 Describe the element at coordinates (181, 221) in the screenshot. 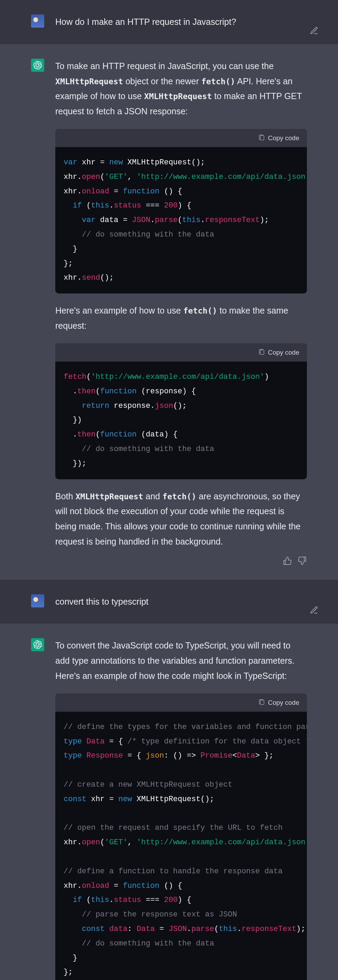

I see `code-content: var xhr = new XMLHttpRequest(); xhr.open…` at that location.